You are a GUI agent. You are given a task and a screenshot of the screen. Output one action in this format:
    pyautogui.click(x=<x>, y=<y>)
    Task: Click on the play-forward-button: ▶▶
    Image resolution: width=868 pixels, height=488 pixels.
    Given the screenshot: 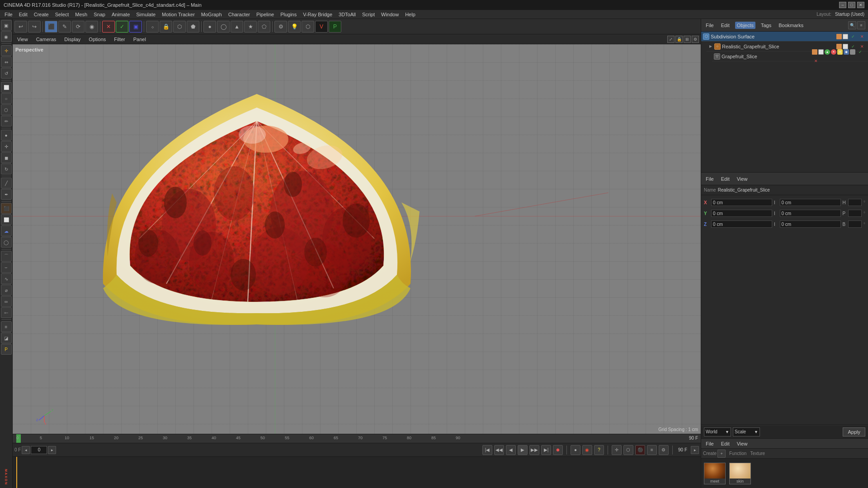 What is the action you would take?
    pyautogui.click(x=534, y=450)
    